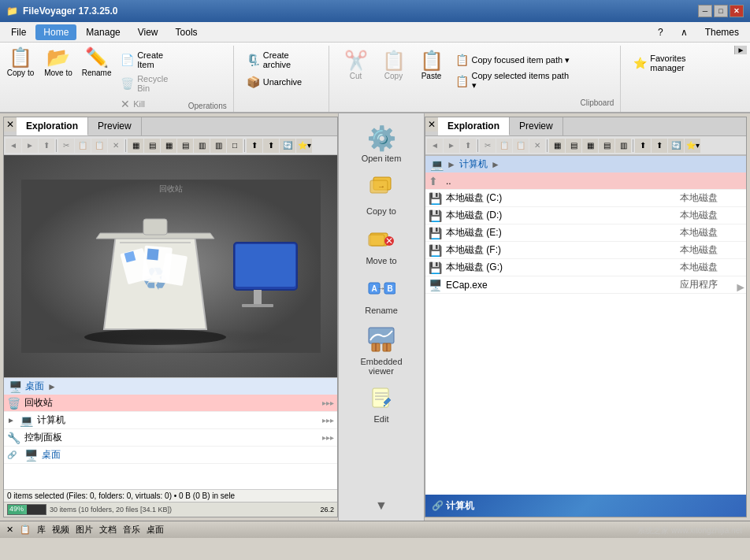  Describe the element at coordinates (187, 32) in the screenshot. I see `menu-tools: Tools` at that location.